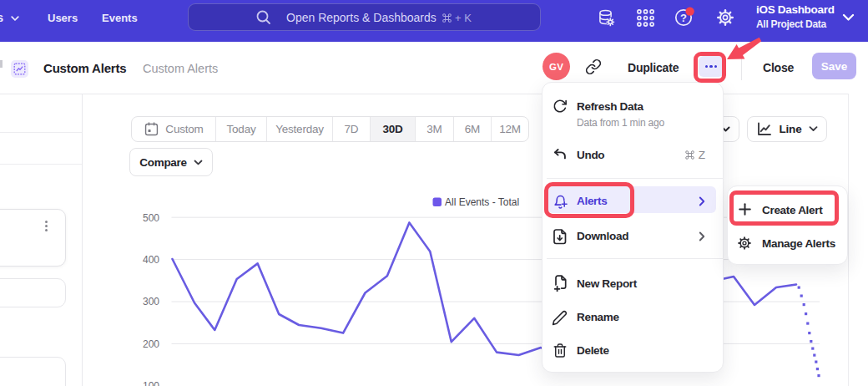  What do you see at coordinates (151, 302) in the screenshot?
I see `svg-text: 300` at bounding box center [151, 302].